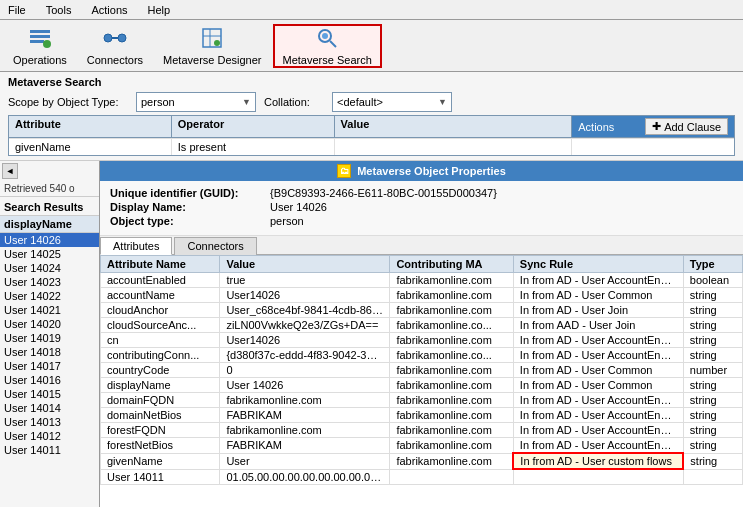 This screenshot has width=743, height=507. Describe the element at coordinates (712, 370) in the screenshot. I see `table-cell-4: number` at that location.